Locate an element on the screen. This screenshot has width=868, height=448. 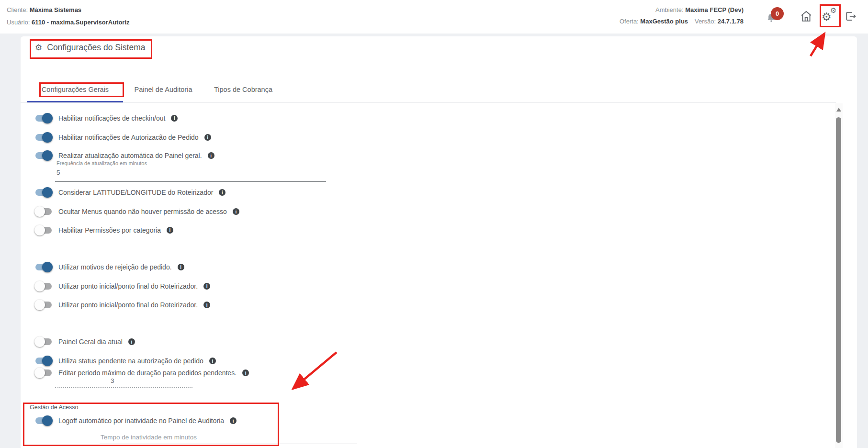
scrollbar-thumb is located at coordinates (839, 280).